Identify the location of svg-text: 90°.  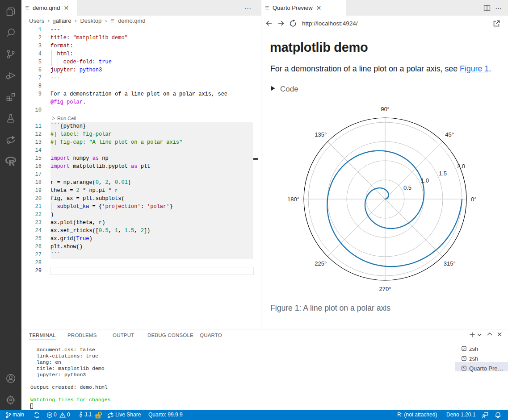
(385, 109).